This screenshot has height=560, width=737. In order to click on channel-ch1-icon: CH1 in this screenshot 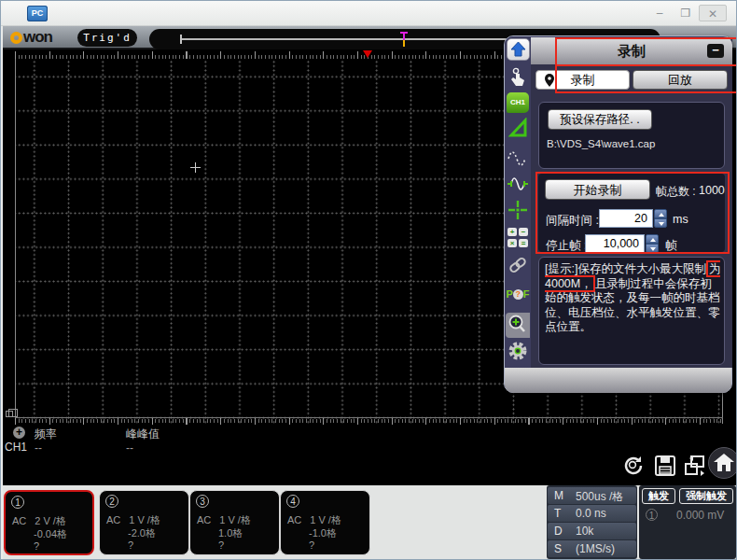, I will do `click(518, 103)`.